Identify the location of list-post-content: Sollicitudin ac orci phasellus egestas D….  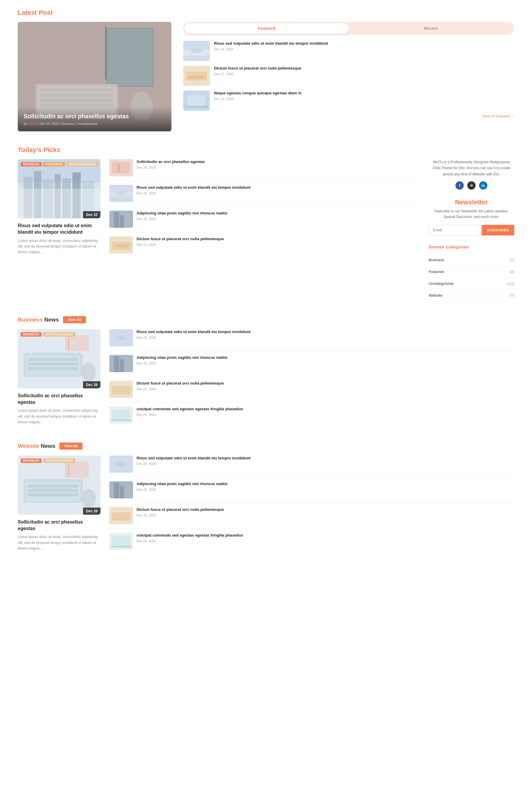
(171, 164).